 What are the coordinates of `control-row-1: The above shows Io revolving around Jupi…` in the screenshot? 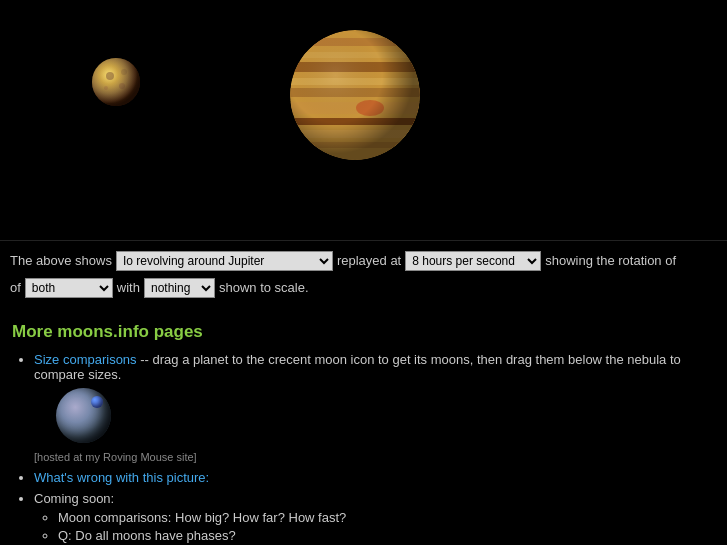 It's located at (364, 260).